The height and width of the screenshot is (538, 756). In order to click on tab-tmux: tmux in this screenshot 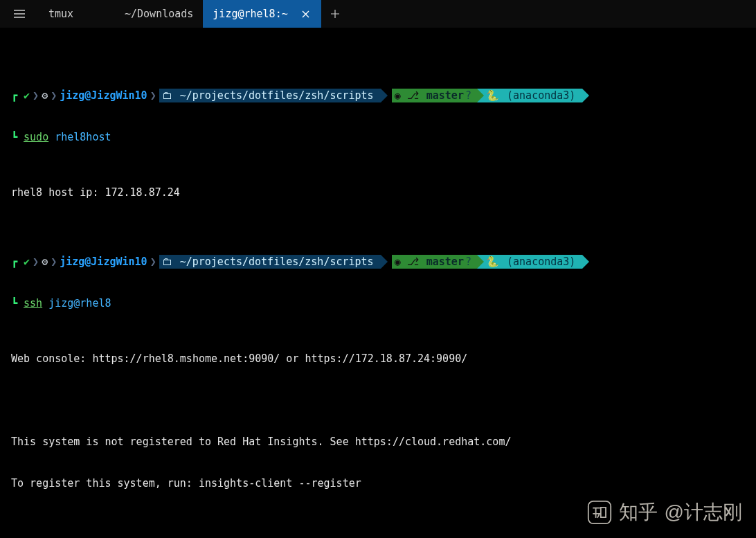, I will do `click(77, 14)`.